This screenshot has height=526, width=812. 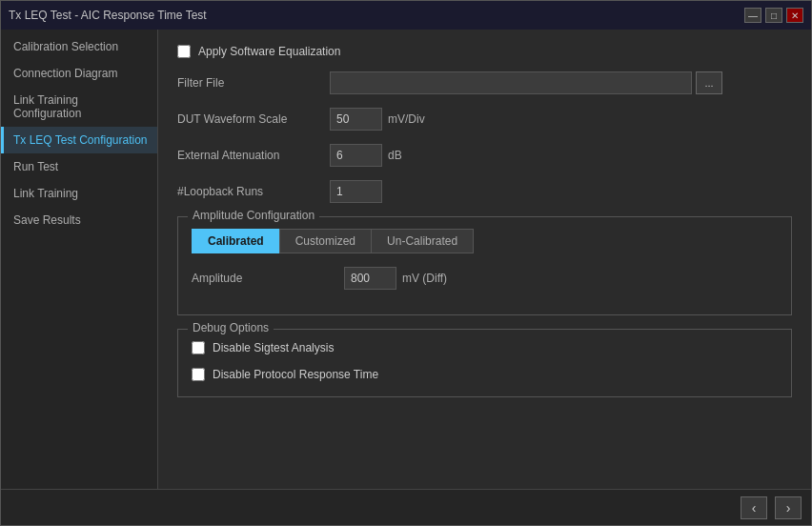 What do you see at coordinates (484, 241) in the screenshot?
I see `amplitude-tab-group: Calibrated Customized Un-Calibrated` at bounding box center [484, 241].